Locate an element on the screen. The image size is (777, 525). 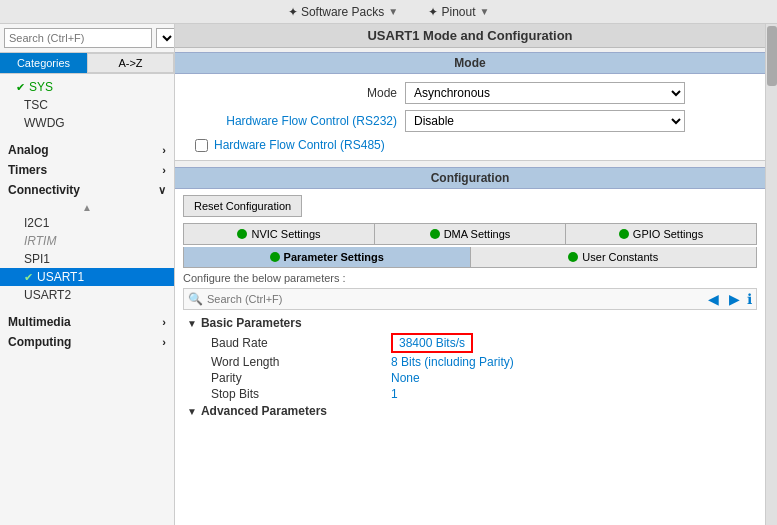
sidebar-category-label: Analog is located at coordinates (28, 150).